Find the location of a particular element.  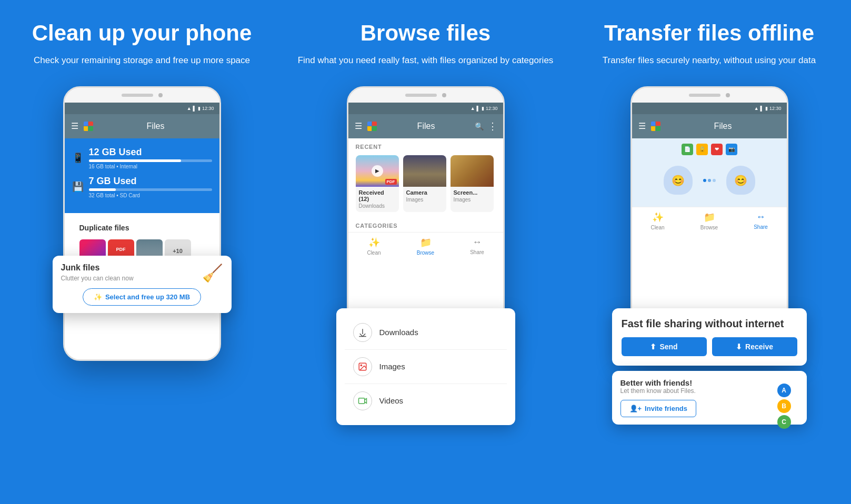

avatar-green: C is located at coordinates (784, 422).